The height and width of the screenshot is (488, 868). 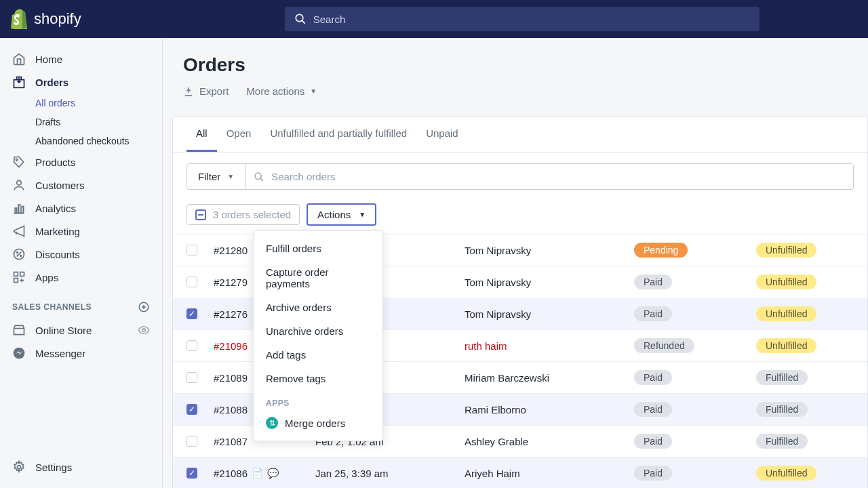 I want to click on brand-logo: shopify, so click(x=46, y=19).